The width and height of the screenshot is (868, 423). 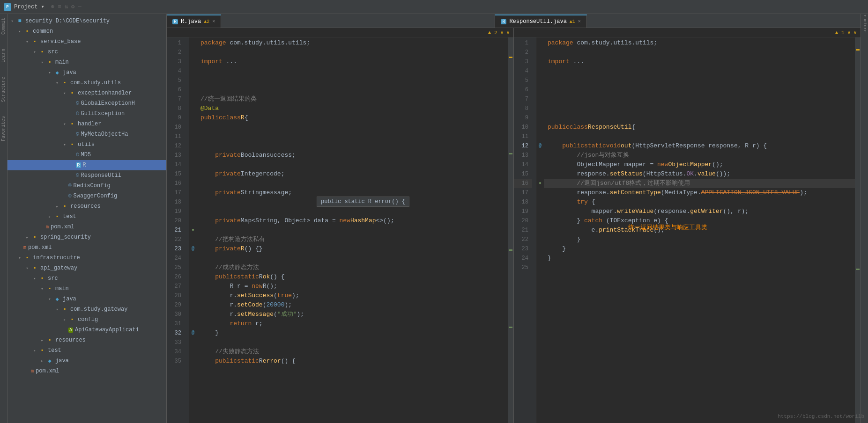 I want to click on gutter-line-23: @, so click(x=193, y=249).